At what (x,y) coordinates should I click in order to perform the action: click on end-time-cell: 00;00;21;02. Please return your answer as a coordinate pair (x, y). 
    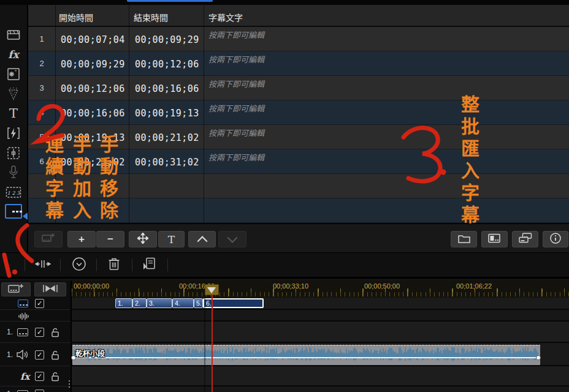
    Looking at the image, I should click on (167, 138).